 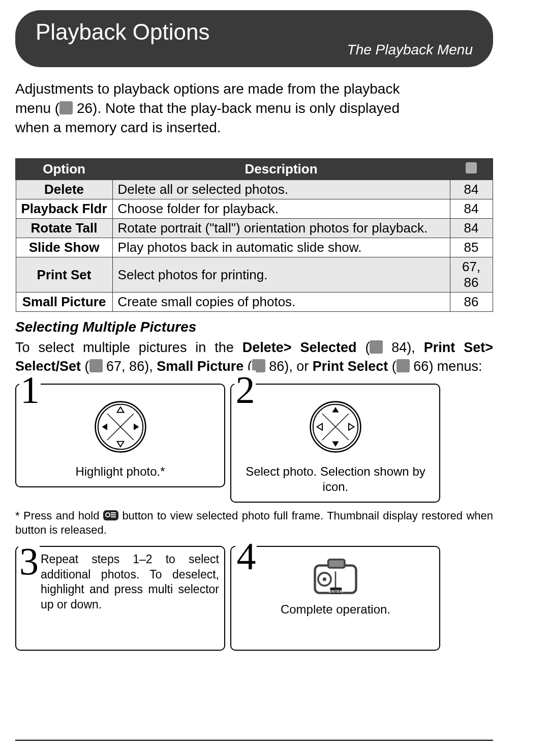 What do you see at coordinates (130, 582) in the screenshot?
I see `step-3-text: Repeat steps 1–2 to select additional ph…` at bounding box center [130, 582].